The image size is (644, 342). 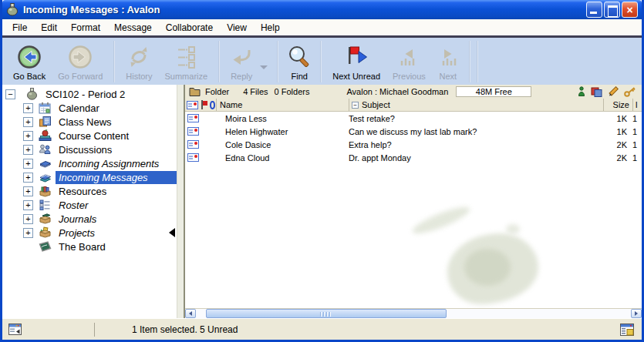 What do you see at coordinates (292, 92) in the screenshot?
I see `folders-count: 0 Folders` at bounding box center [292, 92].